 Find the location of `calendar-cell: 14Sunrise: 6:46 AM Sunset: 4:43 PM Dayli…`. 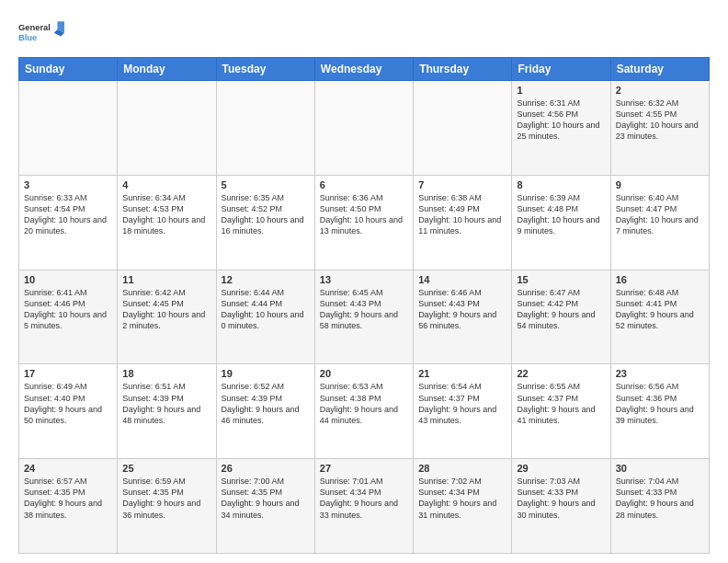

calendar-cell: 14Sunrise: 6:46 AM Sunset: 4:43 PM Dayli… is located at coordinates (463, 316).